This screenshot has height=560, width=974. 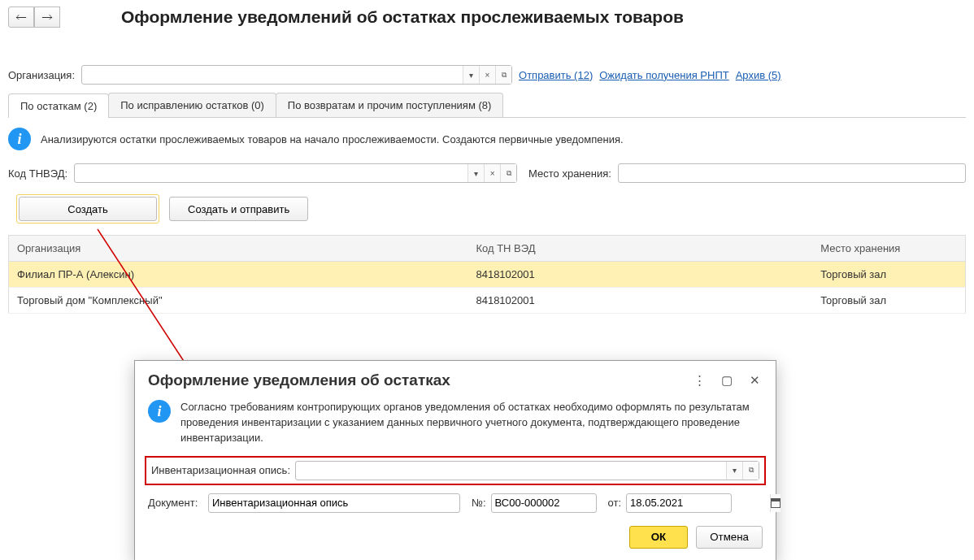 I want to click on tab-returns: По возвратам и прочим поступлениям (8), so click(x=389, y=105).